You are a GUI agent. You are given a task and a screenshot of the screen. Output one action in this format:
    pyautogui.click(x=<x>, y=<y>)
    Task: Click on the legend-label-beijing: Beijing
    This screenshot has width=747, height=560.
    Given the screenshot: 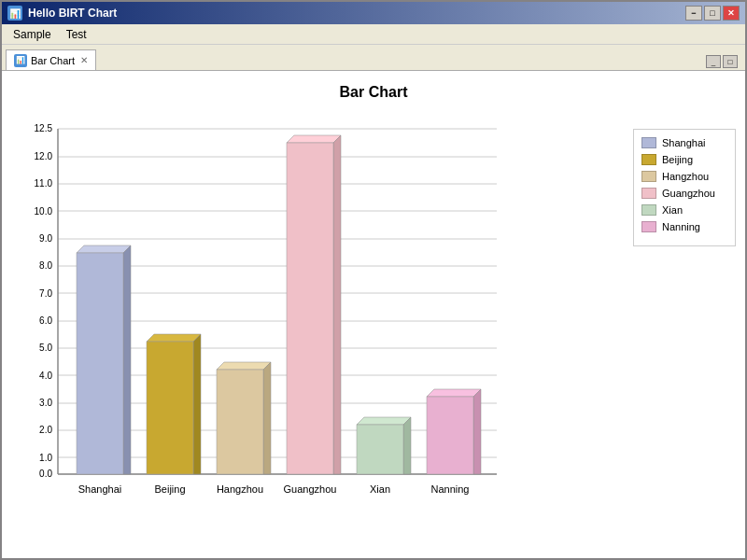 What is the action you would take?
    pyautogui.click(x=678, y=160)
    